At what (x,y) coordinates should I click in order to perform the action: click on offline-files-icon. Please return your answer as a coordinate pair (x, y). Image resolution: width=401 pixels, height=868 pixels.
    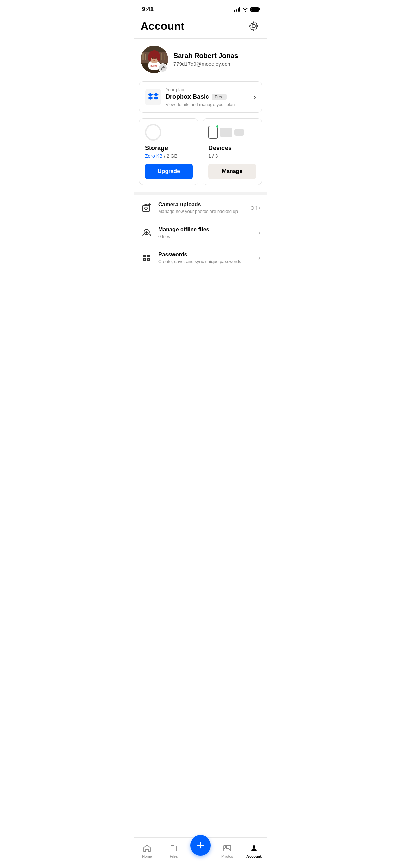
    Looking at the image, I should click on (147, 233).